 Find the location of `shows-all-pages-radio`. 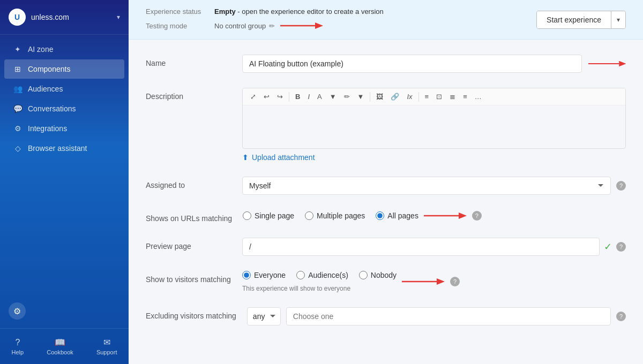

shows-all-pages-radio is located at coordinates (380, 216).